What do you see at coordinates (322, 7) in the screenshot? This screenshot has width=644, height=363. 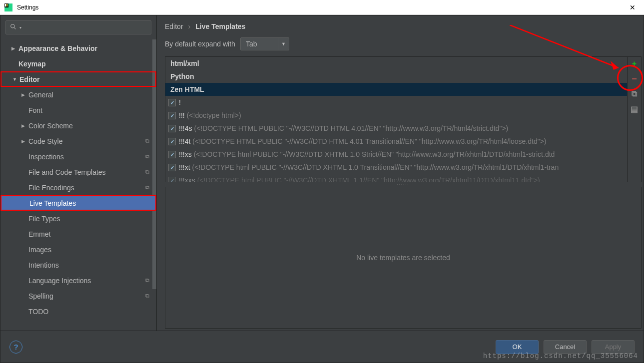 I see `titlebar: Settings ✕` at bounding box center [322, 7].